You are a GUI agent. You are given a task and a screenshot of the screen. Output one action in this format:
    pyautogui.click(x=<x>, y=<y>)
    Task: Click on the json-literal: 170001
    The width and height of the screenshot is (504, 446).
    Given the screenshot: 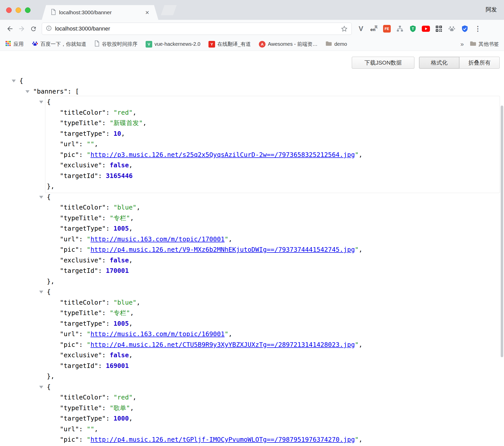 What is the action you would take?
    pyautogui.click(x=117, y=271)
    